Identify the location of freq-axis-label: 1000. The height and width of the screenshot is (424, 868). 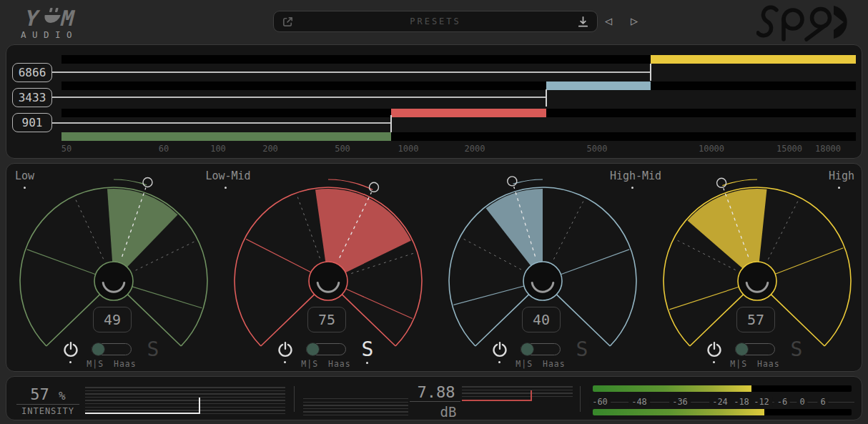
(409, 149).